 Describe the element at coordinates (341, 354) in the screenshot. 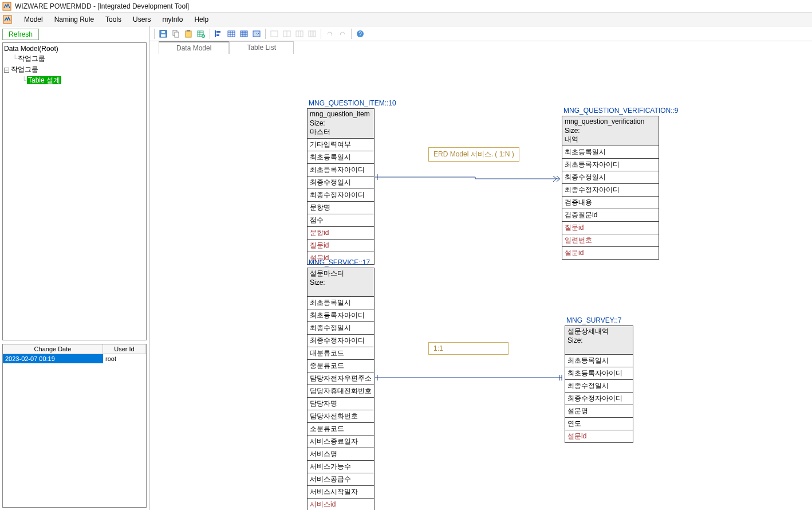

I see `erd-field: 대분류코드` at that location.